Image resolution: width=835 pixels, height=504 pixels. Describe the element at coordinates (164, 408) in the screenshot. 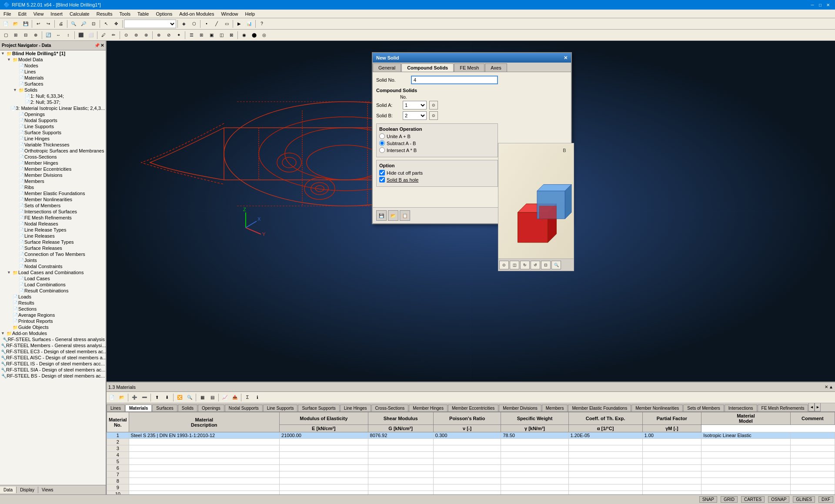

I see `table-tab-surfaces: Surfaces` at that location.